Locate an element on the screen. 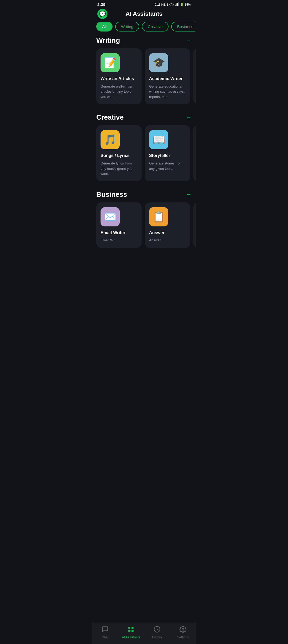  write-articles-icon: 📝 is located at coordinates (110, 63).